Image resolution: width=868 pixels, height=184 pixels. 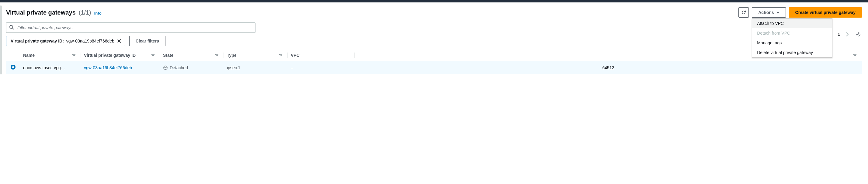 I want to click on chevron-right-icon, so click(x=847, y=34).